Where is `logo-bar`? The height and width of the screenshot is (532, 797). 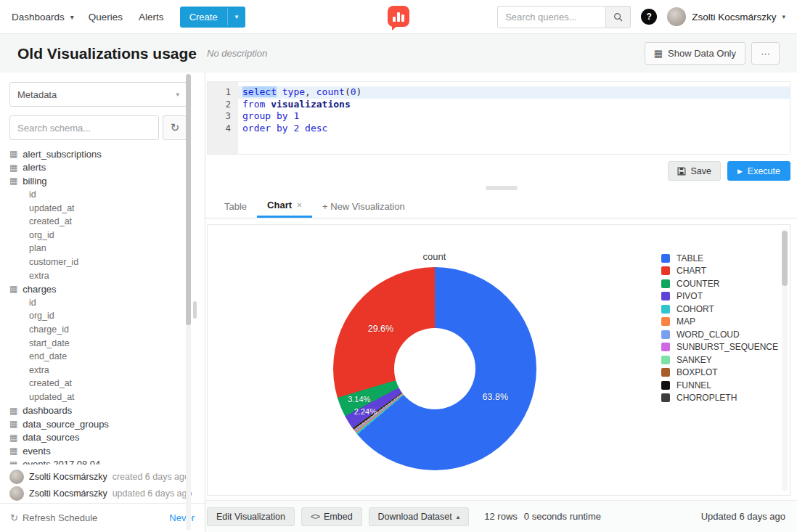 logo-bar is located at coordinates (403, 18).